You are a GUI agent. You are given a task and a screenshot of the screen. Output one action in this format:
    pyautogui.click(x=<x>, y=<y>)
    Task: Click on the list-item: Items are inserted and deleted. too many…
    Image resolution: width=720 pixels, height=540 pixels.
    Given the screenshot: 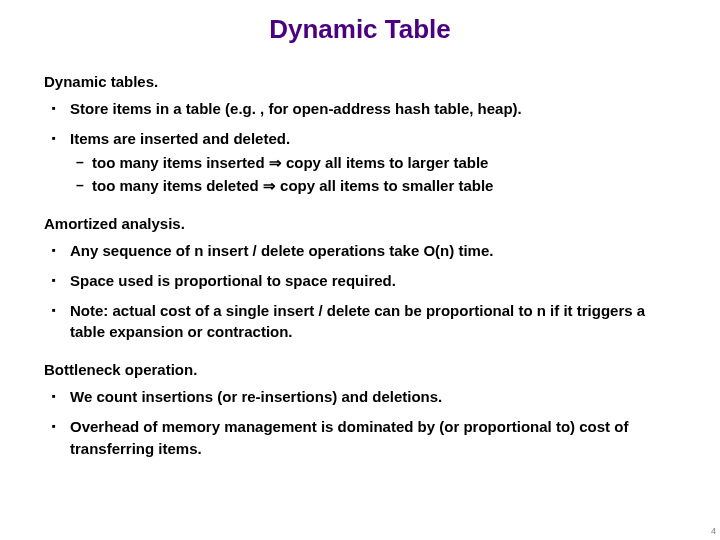 What is the action you would take?
    pyautogui.click(x=373, y=162)
    